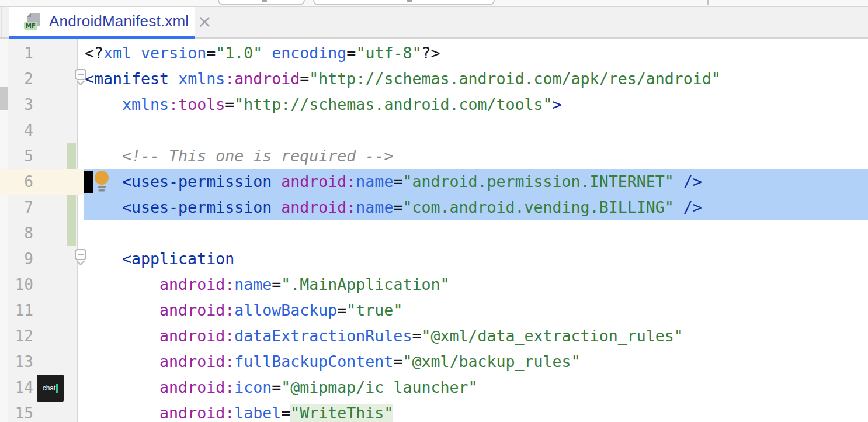  Describe the element at coordinates (89, 182) in the screenshot. I see `caret` at that location.